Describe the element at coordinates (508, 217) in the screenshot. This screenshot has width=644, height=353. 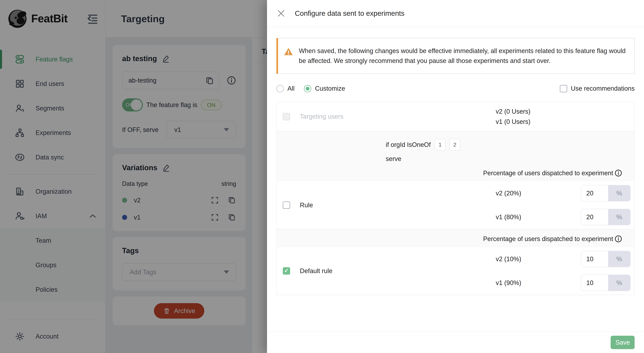
I see `rule-v1-label: v1 (80%)` at that location.